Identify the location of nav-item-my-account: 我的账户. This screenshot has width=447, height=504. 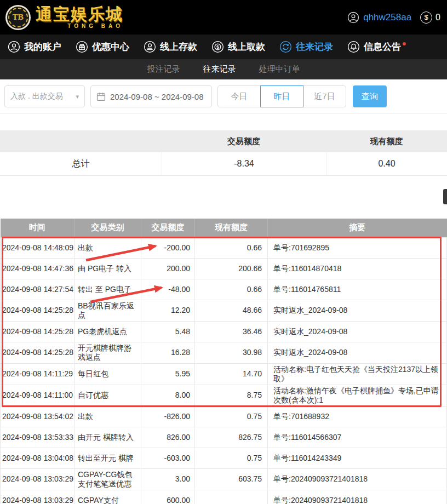
(35, 47).